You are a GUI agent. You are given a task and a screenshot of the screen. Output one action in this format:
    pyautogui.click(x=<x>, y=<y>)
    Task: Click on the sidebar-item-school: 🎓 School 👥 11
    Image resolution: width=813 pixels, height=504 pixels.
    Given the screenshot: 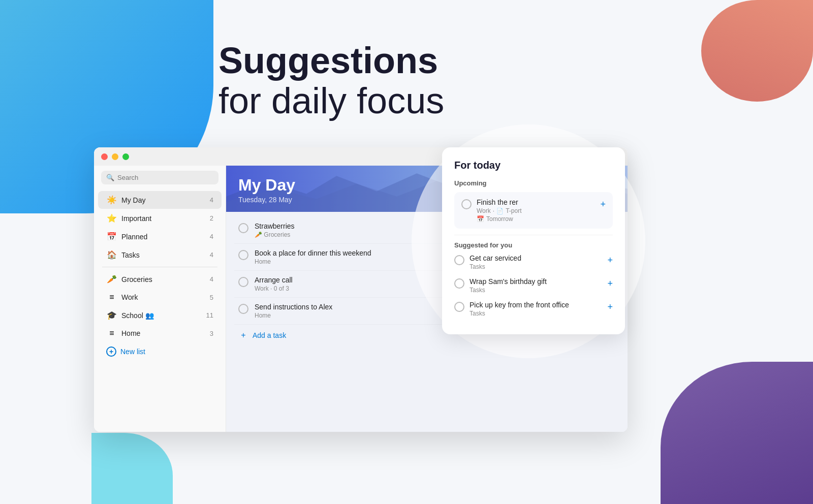 What is the action you would take?
    pyautogui.click(x=160, y=315)
    